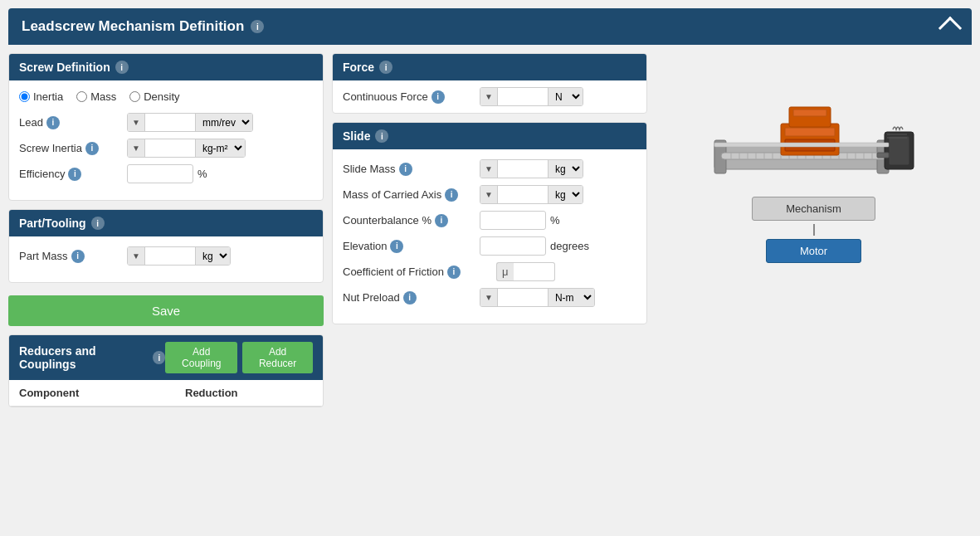 This screenshot has height=536, width=980. I want to click on slide-mass-input-group: ▼ 1 kg lb, so click(531, 169).